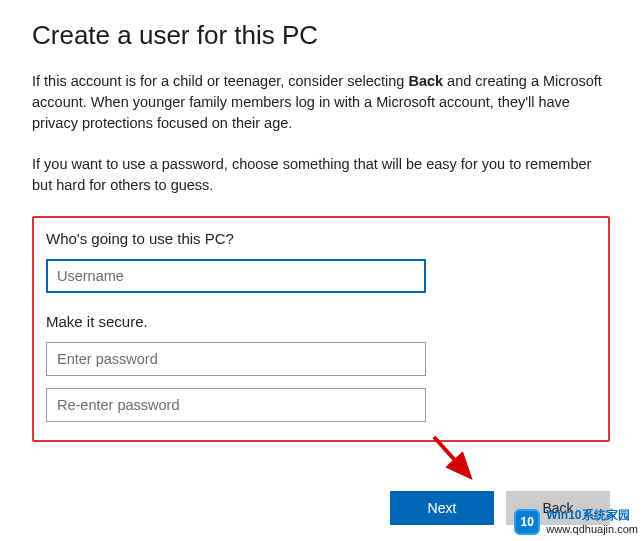 The width and height of the screenshot is (642, 541). Describe the element at coordinates (236, 276) in the screenshot. I see `username-input` at that location.